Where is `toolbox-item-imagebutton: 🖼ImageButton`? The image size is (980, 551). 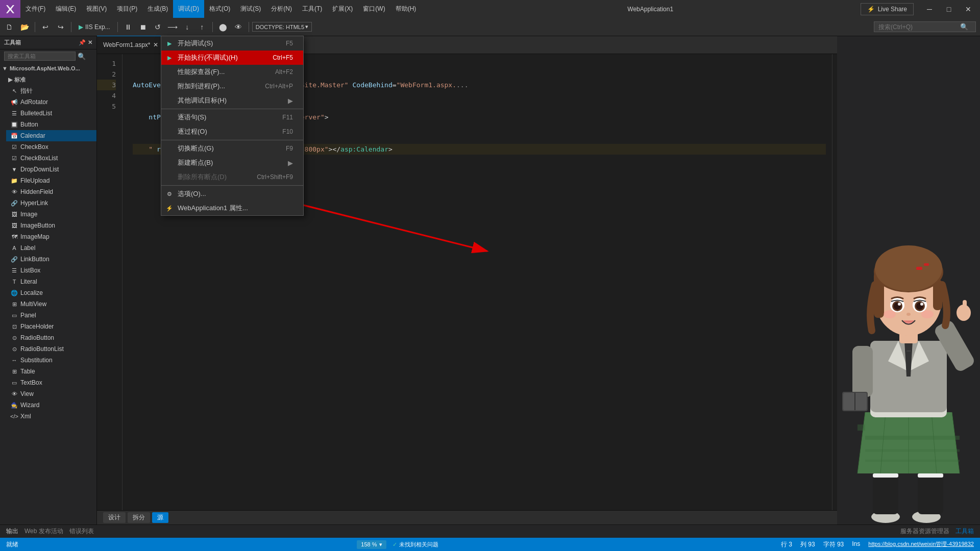
toolbox-item-imagebutton: 🖼ImageButton is located at coordinates (51, 226).